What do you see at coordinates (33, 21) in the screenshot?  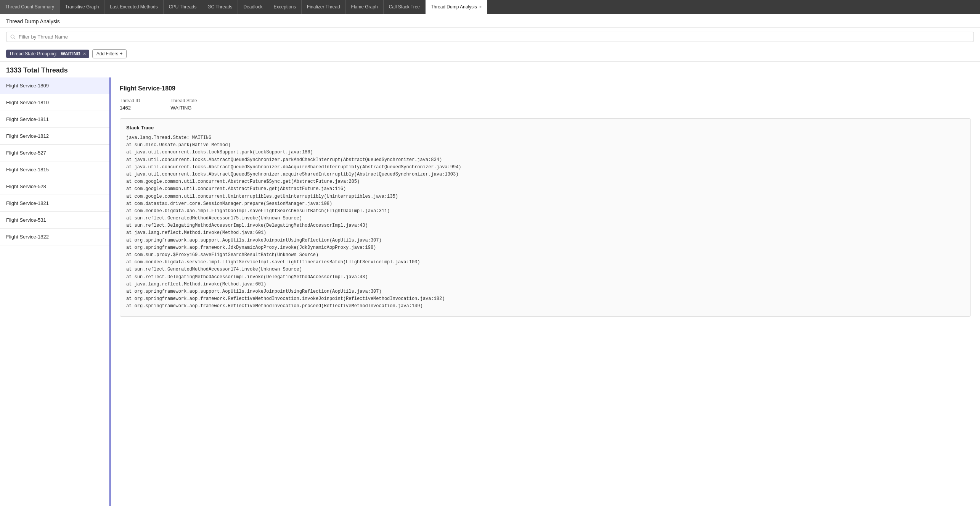 I see `page-title: Thread Dump Analysis` at bounding box center [33, 21].